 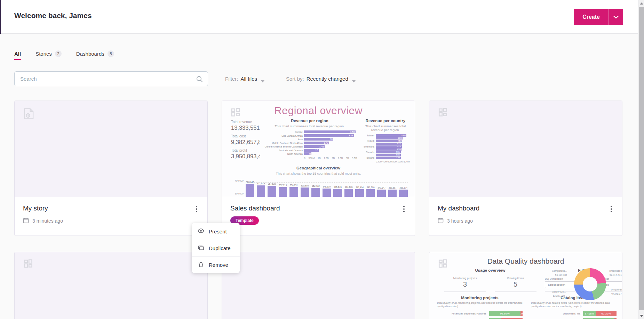 What do you see at coordinates (559, 292) in the screenshot?
I see `donut-label: Validity (28...` at bounding box center [559, 292].